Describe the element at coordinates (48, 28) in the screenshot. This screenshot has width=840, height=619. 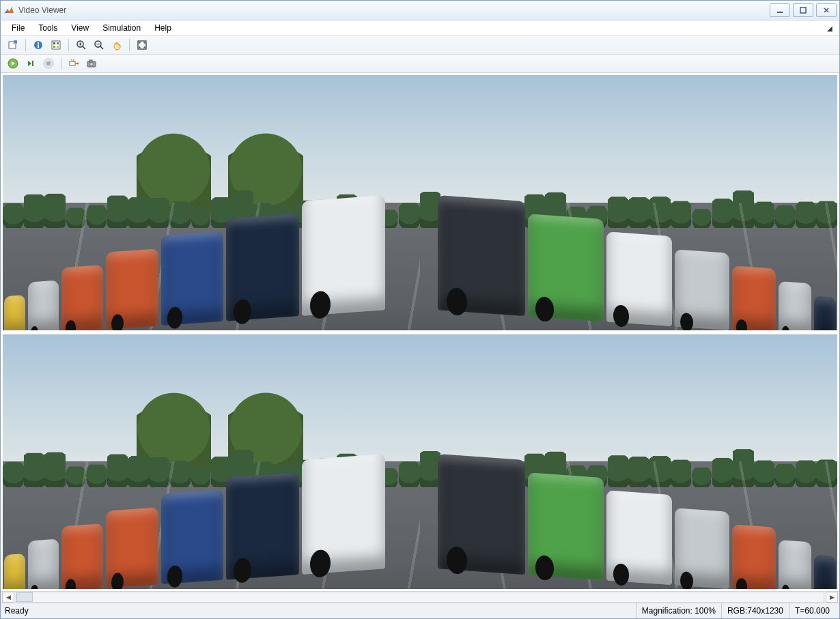
I see `menu-tools: Tools` at that location.